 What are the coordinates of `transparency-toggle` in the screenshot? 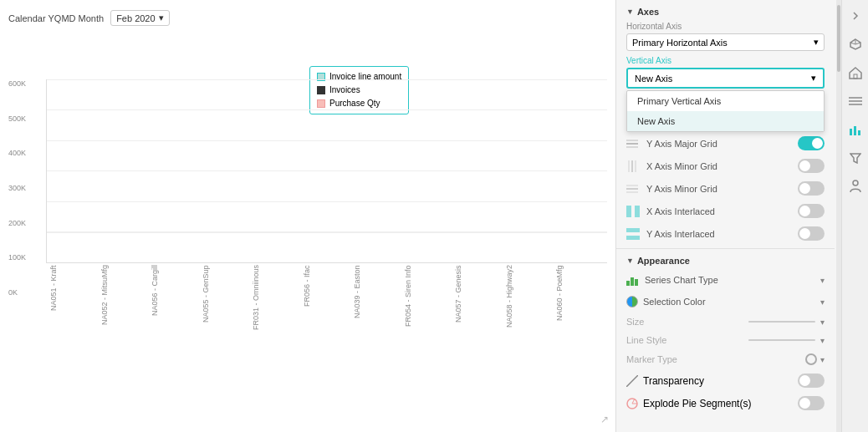 It's located at (811, 381).